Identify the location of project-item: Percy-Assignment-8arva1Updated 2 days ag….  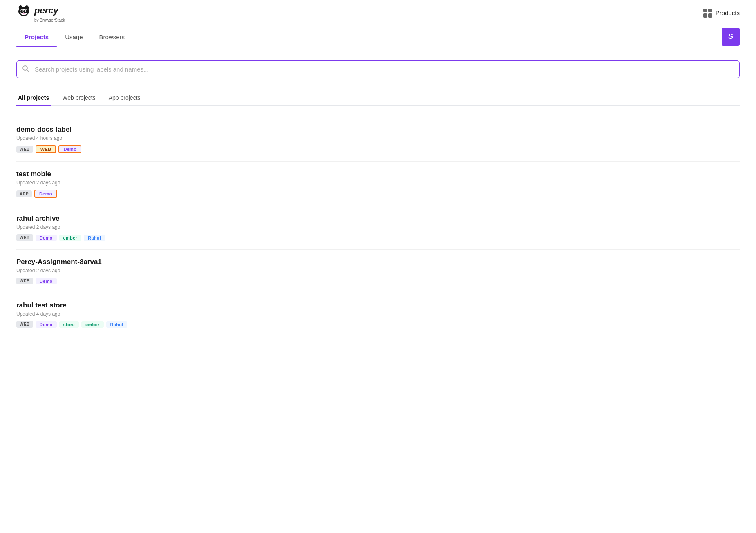
(378, 271).